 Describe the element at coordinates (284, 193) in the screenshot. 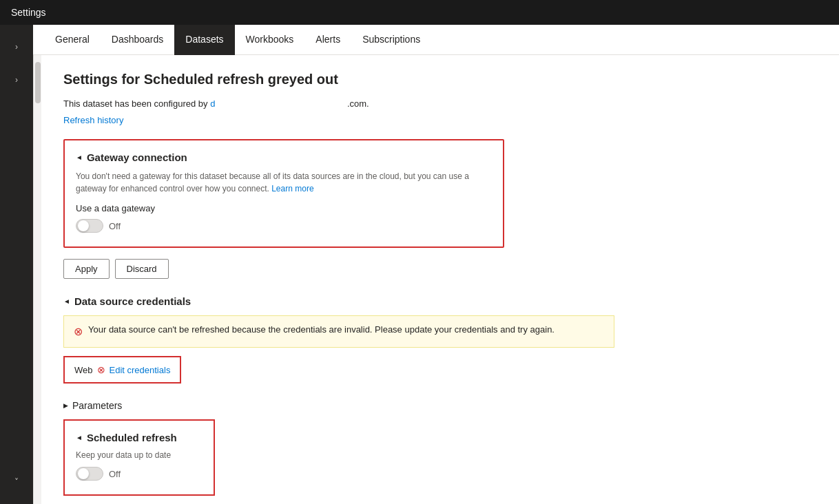

I see `gateway-connection-section: ◄ Gateway connection You don't need a ga…` at that location.